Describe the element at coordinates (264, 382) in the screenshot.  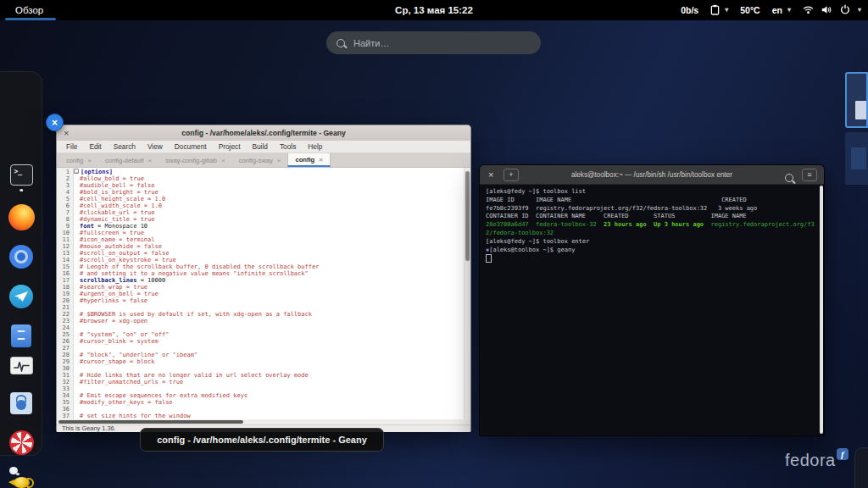
I see `code-line: 32#filter_unmatched_urls = true` at that location.